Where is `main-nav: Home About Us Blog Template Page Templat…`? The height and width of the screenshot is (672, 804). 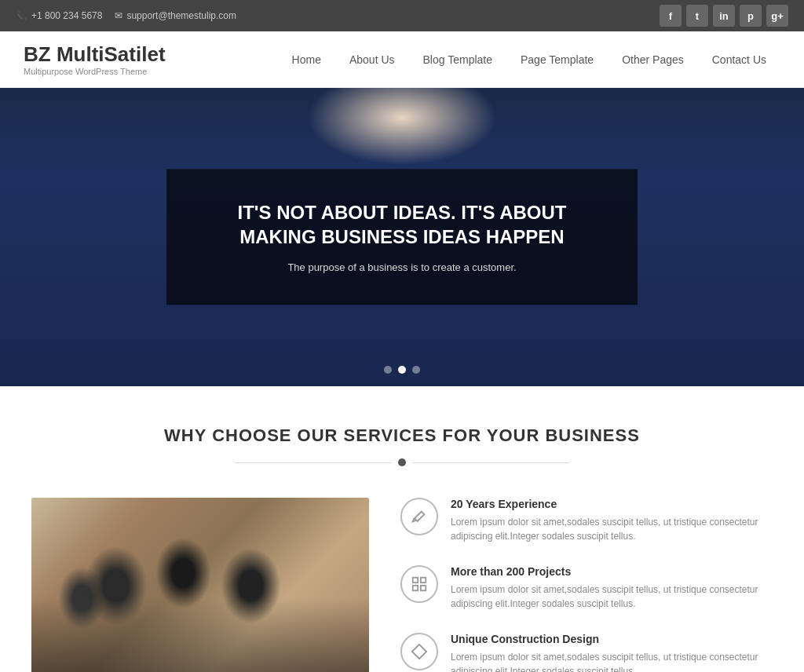 main-nav: Home About Us Blog Template Page Templat… is located at coordinates (529, 60).